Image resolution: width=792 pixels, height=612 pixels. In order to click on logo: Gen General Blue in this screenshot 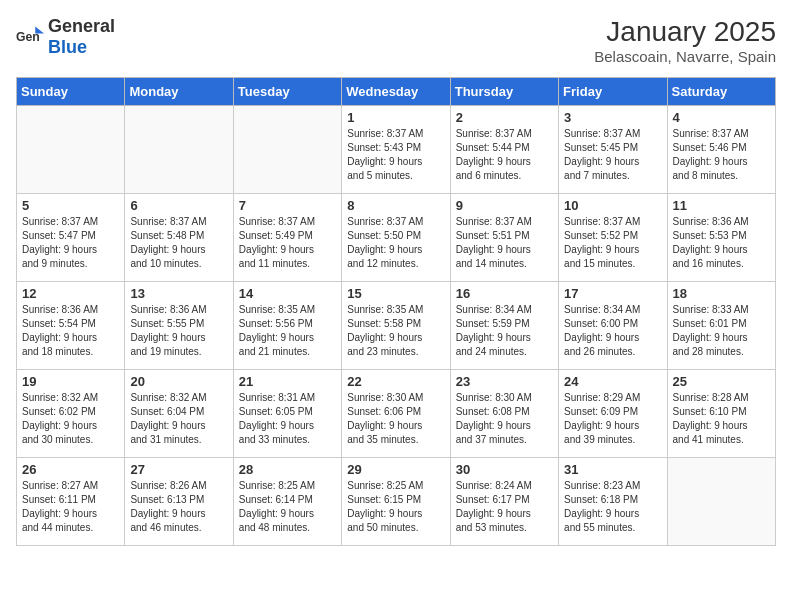, I will do `click(66, 37)`.